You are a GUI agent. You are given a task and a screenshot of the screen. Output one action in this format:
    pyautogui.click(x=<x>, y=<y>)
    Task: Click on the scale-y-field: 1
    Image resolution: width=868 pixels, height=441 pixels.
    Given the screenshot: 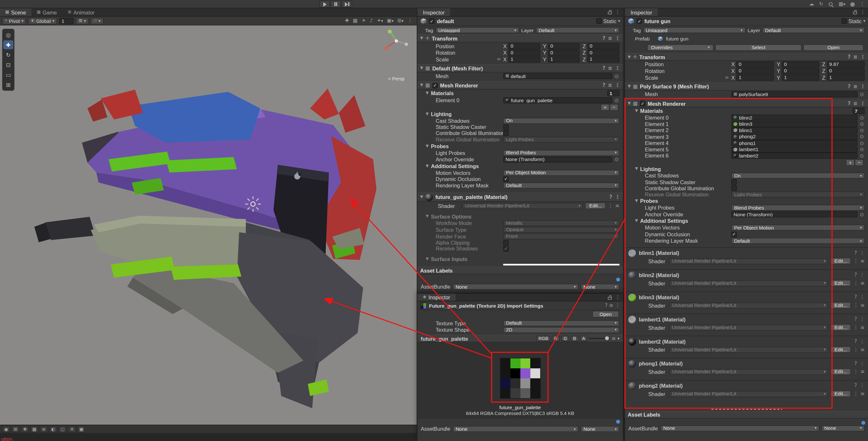 What is the action you would take?
    pyautogui.click(x=801, y=77)
    